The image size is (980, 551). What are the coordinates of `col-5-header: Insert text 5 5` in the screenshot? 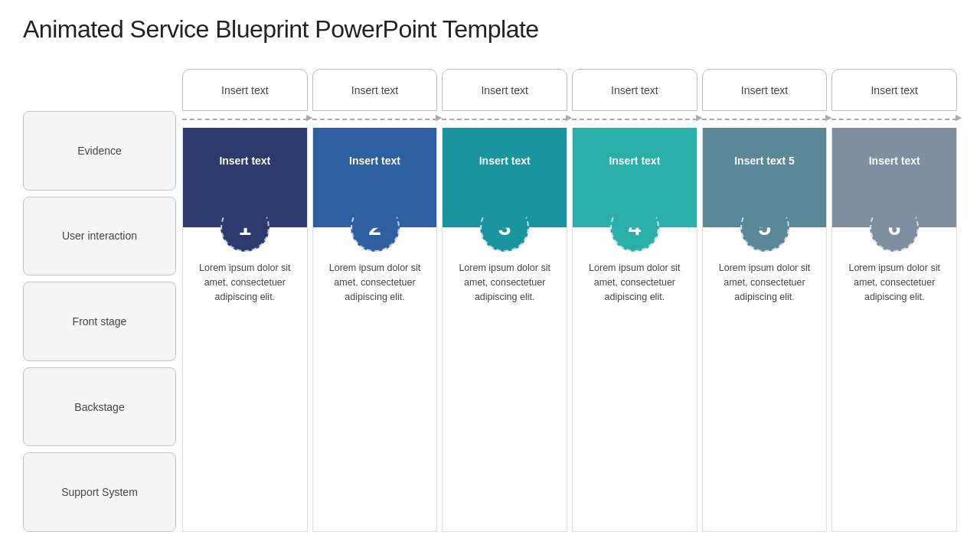 It's located at (765, 178).